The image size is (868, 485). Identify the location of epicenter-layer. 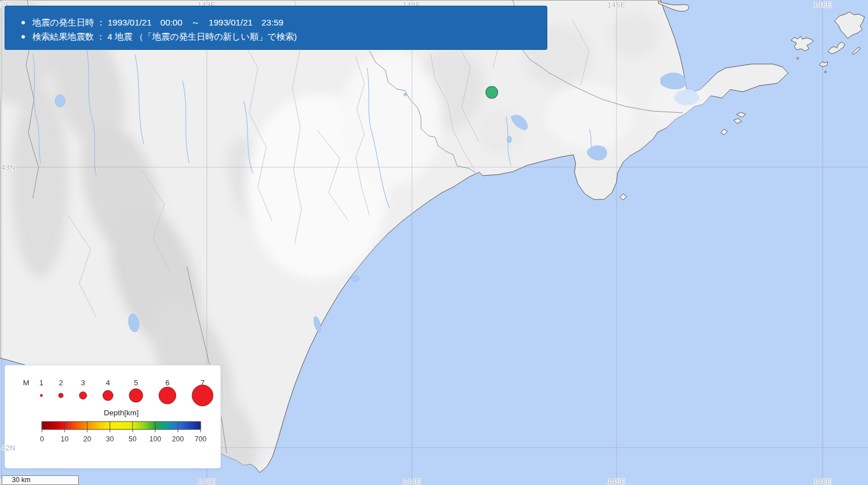
(492, 93).